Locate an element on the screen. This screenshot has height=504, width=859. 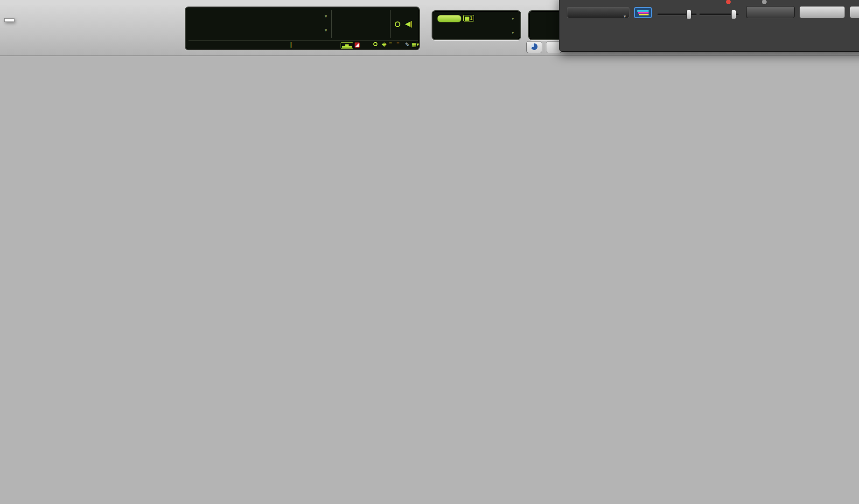
waveform-badge-icon: ▂▅▂ is located at coordinates (347, 46).